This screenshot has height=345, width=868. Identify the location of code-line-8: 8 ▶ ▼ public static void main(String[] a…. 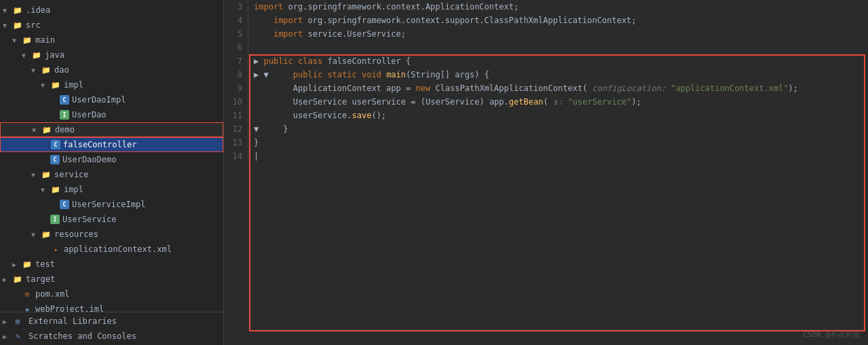
(546, 75).